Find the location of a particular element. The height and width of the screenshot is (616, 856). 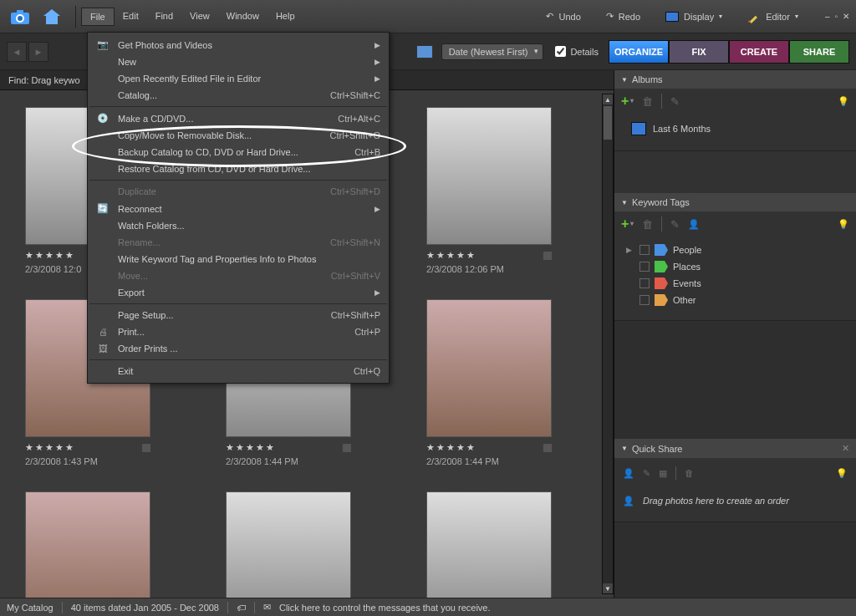

editor-dropdown: Editor▾ is located at coordinates (772, 17).